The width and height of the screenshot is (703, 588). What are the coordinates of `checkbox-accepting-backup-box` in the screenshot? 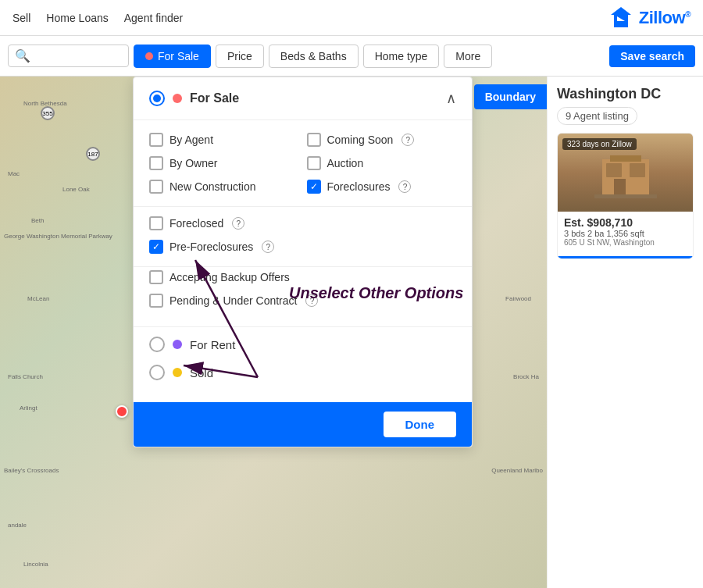 It's located at (156, 277).